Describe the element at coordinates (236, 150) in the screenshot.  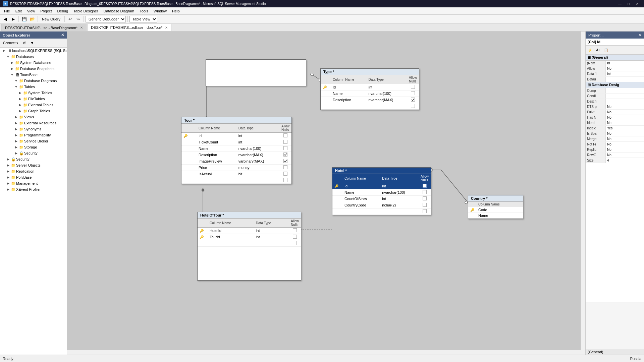
I see `tour-table: Tour * Column Name Data Type Allow Nulls…` at that location.